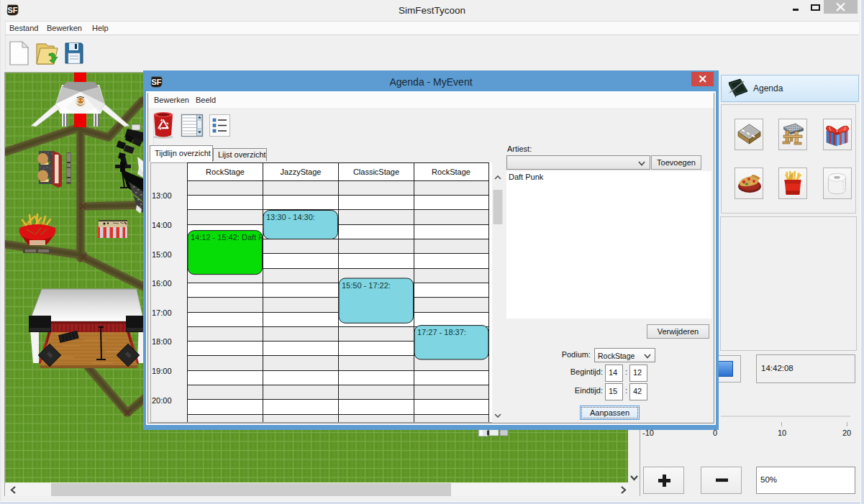 Image resolution: width=864 pixels, height=504 pixels. Describe the element at coordinates (291, 217) in the screenshot. I see `svg-text: 13:30 - 14:30:` at that location.